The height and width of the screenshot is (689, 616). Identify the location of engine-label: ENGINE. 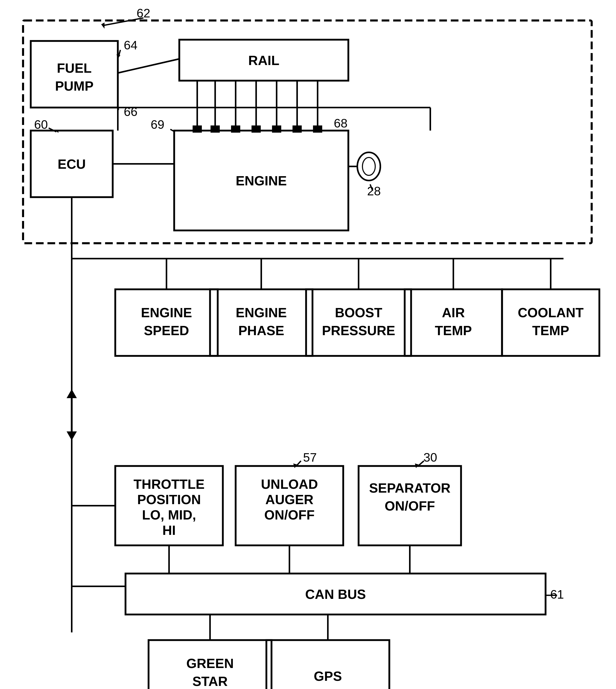
(261, 181).